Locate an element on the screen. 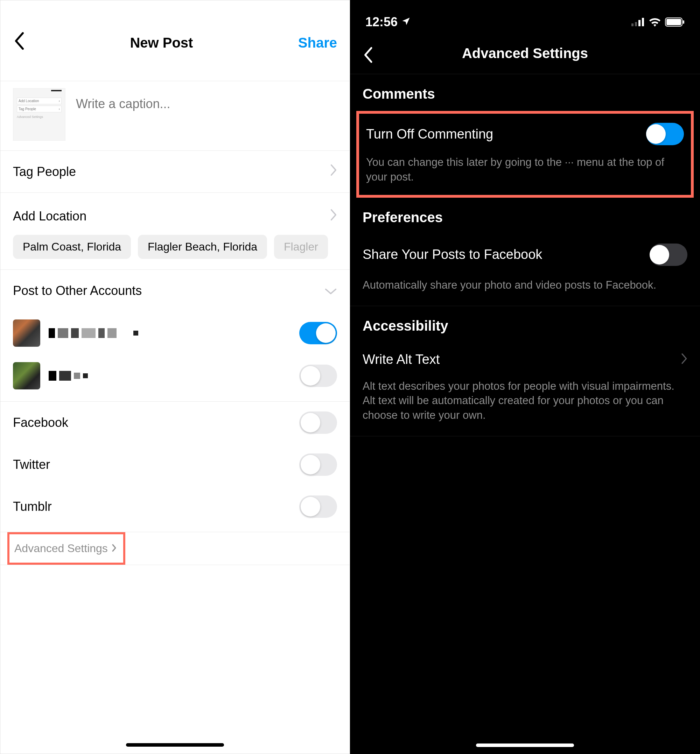 Image resolution: width=700 pixels, height=754 pixels. comments-section-title: Comments is located at coordinates (525, 92).